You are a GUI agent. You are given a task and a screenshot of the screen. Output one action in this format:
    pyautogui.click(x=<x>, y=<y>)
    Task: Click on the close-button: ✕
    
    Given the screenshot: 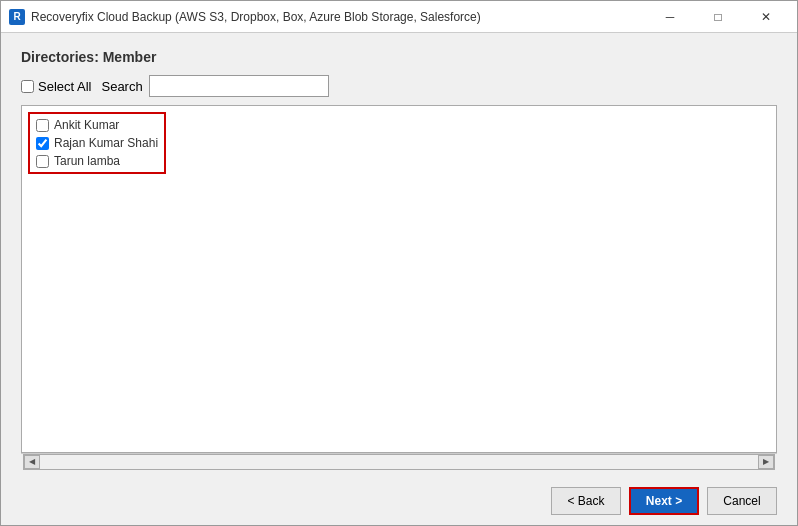 What is the action you would take?
    pyautogui.click(x=766, y=17)
    